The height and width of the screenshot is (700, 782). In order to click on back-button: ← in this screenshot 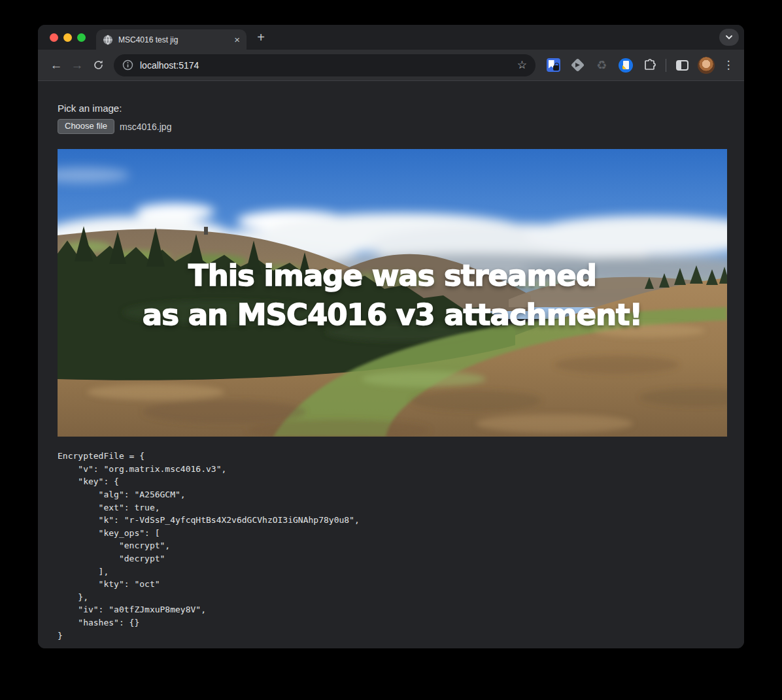, I will do `click(56, 65)`.